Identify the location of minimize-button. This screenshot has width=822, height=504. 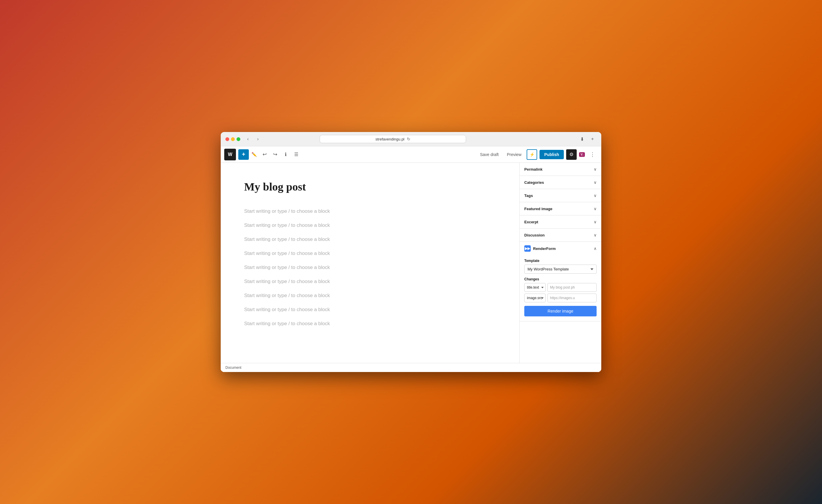
(233, 139).